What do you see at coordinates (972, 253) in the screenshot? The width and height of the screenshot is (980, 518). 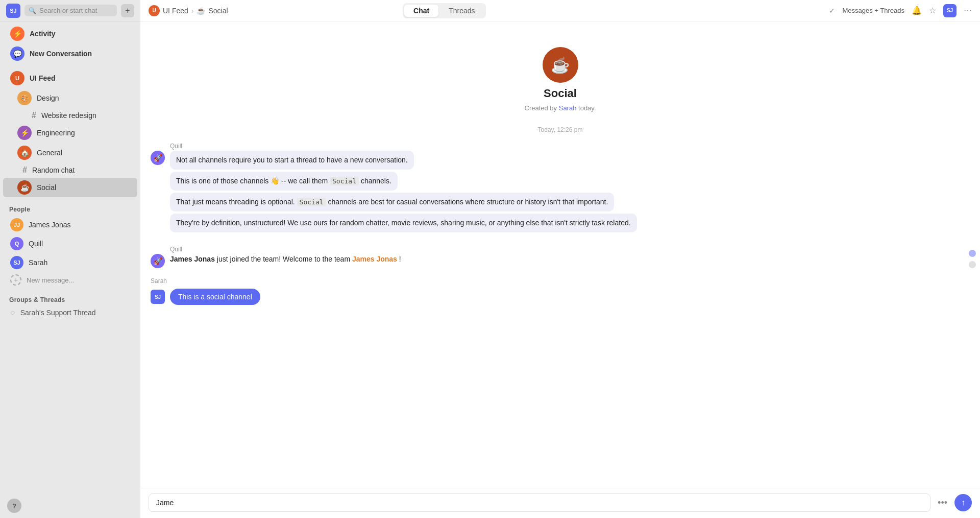 I see `scroll-indicator-top` at bounding box center [972, 253].